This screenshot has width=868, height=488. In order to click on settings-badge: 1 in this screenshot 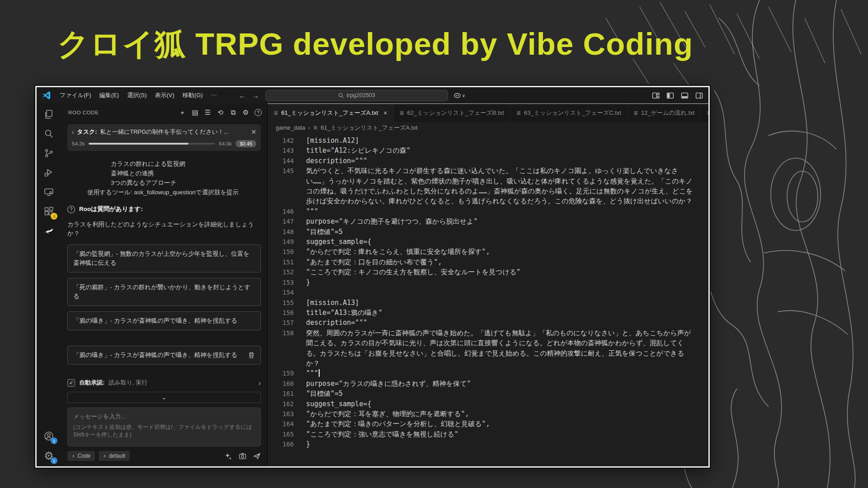, I will do `click(54, 461)`.